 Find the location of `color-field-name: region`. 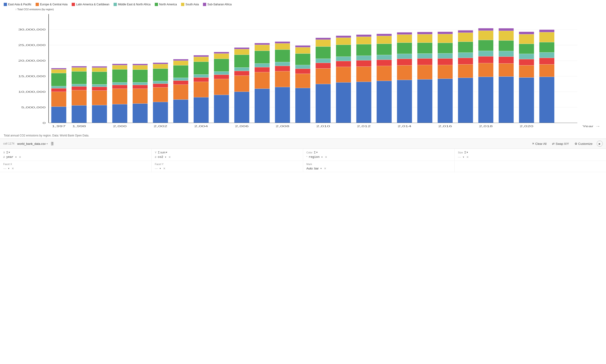

color-field-name: region is located at coordinates (314, 157).